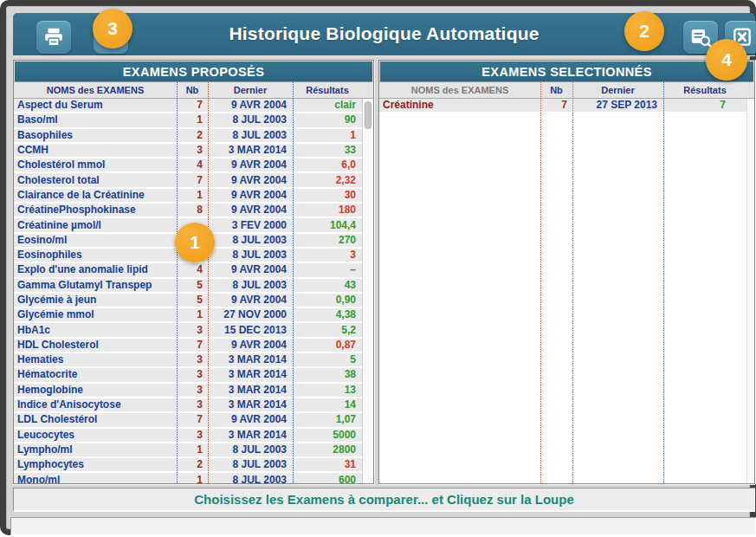 This screenshot has height=537, width=756. I want to click on table-cell: 600, so click(327, 478).